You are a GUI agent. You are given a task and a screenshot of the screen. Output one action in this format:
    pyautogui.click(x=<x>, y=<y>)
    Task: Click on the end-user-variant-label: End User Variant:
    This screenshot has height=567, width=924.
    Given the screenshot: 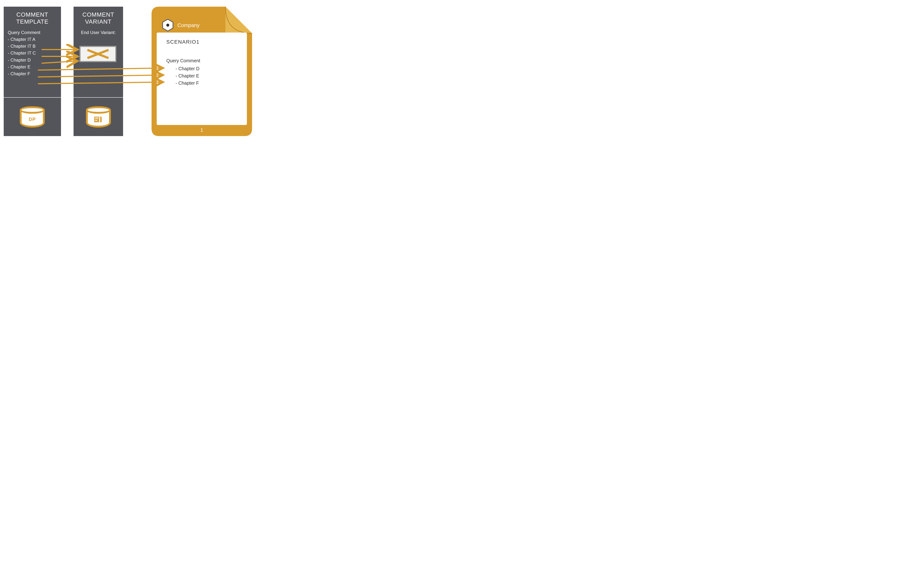 What is the action you would take?
    pyautogui.click(x=98, y=32)
    